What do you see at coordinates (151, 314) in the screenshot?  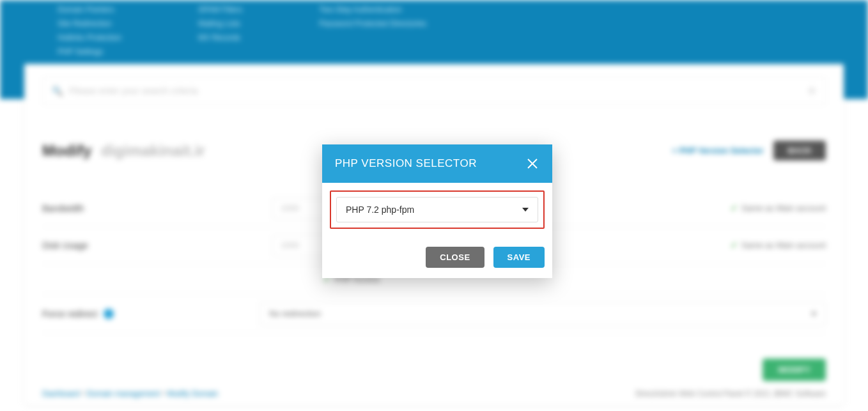 I see `force-redirect-label: Force redirect` at bounding box center [151, 314].